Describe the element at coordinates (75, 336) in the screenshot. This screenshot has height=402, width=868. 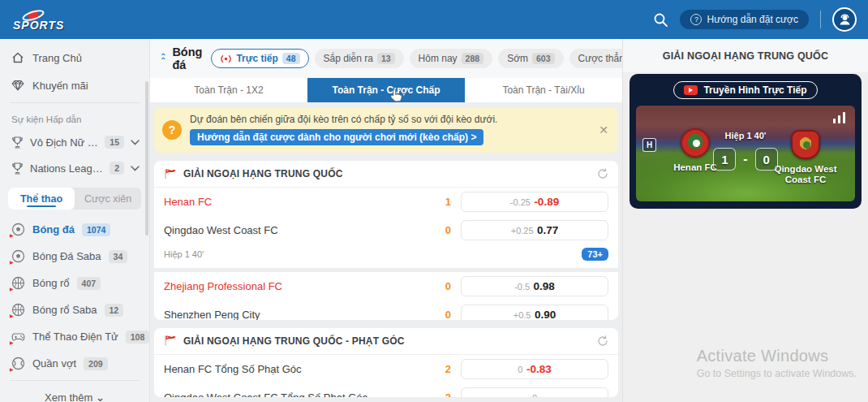
I see `sidebar-sport-esports: ▶ Thể Thao Điện Tử 108` at that location.